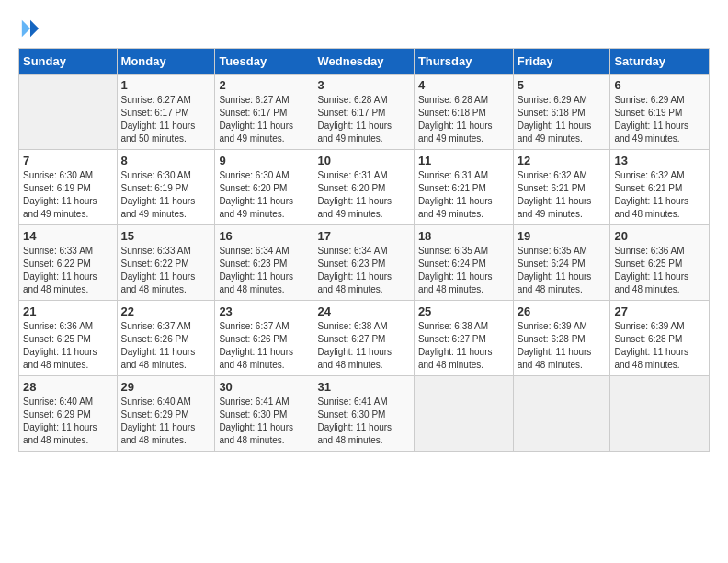  I want to click on day-number: 6, so click(660, 85).